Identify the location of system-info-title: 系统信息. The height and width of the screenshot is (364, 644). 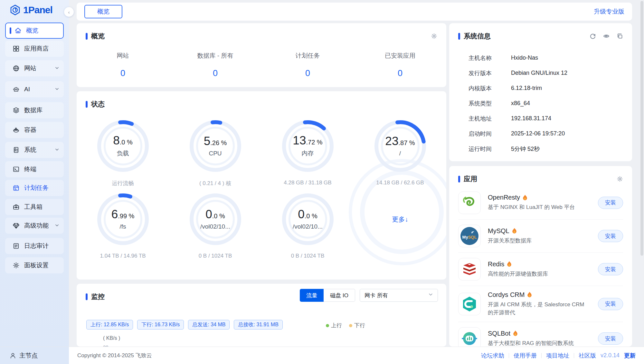
(477, 36).